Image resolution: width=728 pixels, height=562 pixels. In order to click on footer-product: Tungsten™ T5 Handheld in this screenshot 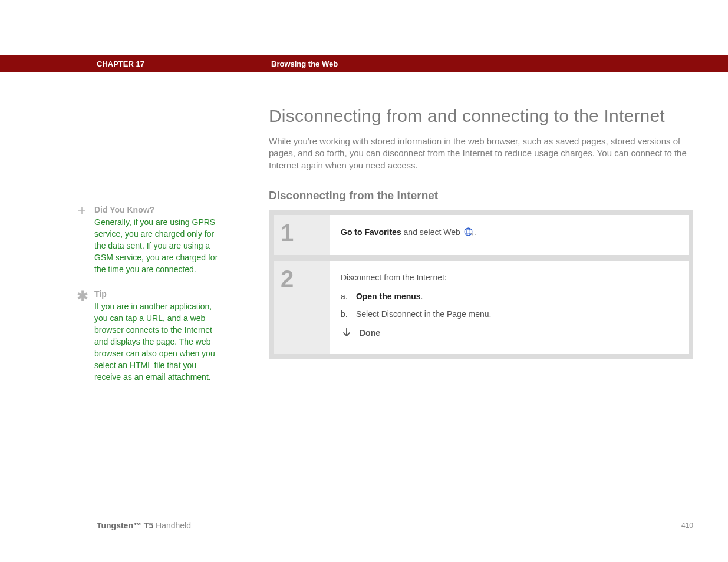, I will do `click(144, 525)`.